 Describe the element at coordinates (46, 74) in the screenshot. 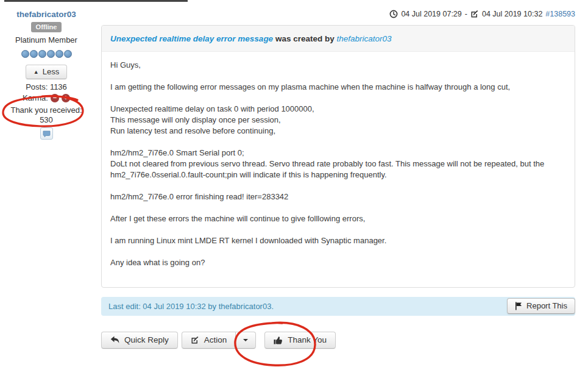

I see `author-sidebar: thefabricator03 Offline Platinum Member …` at that location.